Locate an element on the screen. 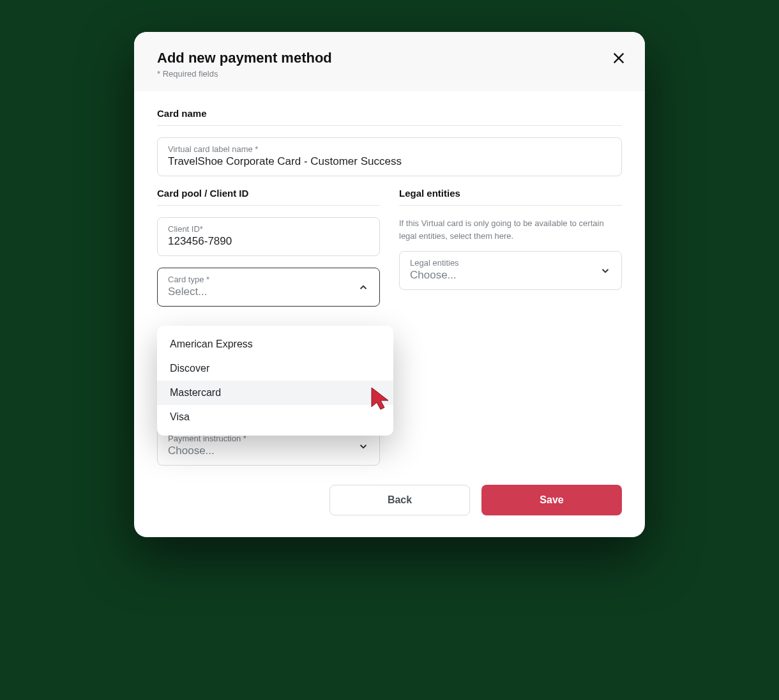 The image size is (779, 700). legal-entities-section-title: Legal entities is located at coordinates (511, 197).